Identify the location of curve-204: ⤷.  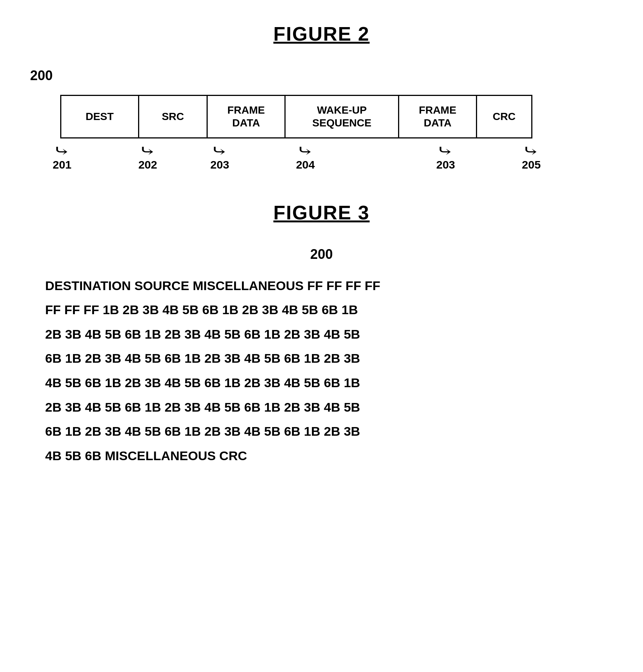
(305, 151).